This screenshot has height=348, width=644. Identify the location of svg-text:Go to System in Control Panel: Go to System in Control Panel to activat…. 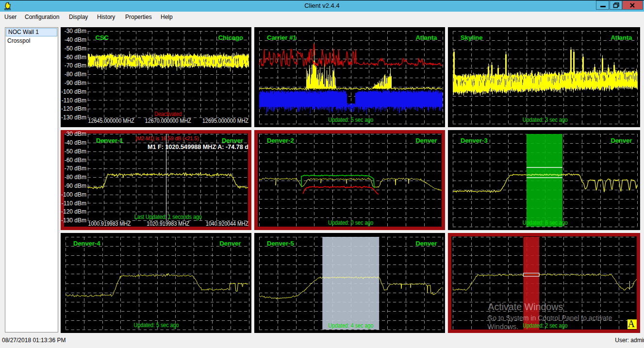
(549, 318).